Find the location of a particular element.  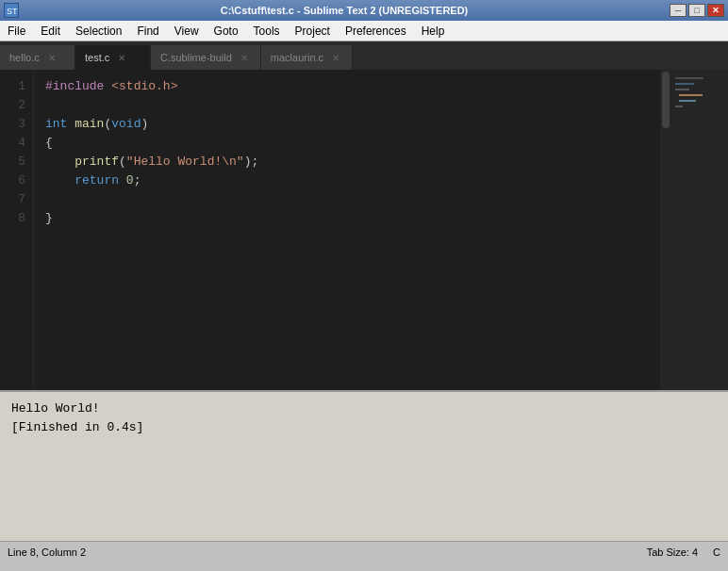

scrollbar is located at coordinates (666, 230).